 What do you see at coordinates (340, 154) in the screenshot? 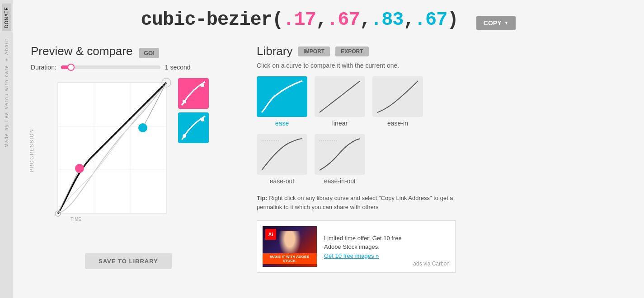
I see `library-thumb-ease-in-out` at bounding box center [340, 154].